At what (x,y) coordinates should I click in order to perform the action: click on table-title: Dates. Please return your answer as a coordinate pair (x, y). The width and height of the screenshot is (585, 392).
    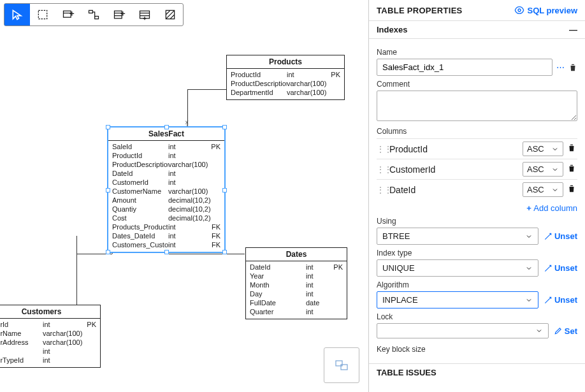
    Looking at the image, I should click on (296, 255).